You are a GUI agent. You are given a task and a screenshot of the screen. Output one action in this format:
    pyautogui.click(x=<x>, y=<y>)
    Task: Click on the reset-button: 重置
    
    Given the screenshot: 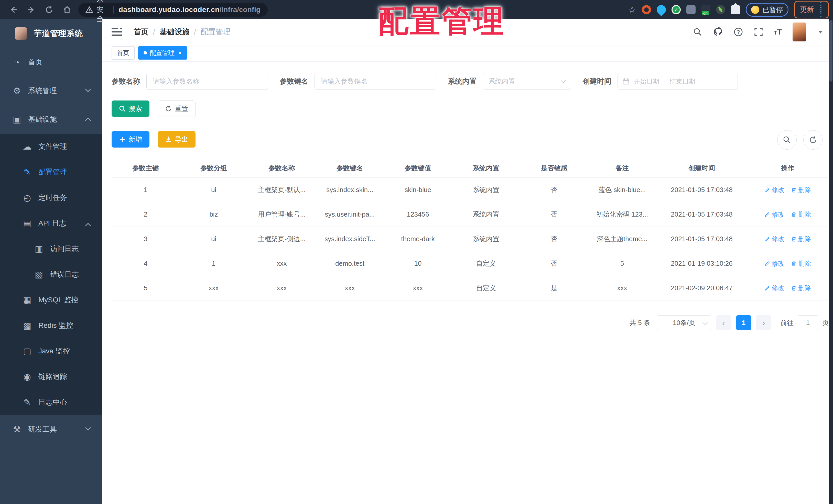 What is the action you would take?
    pyautogui.click(x=176, y=109)
    